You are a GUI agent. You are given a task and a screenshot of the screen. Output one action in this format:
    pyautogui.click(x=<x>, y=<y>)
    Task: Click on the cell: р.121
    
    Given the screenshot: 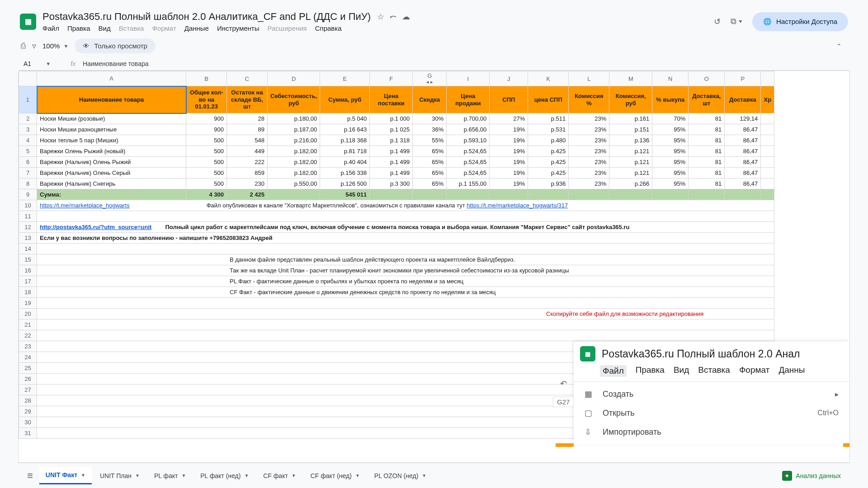 What is the action you would take?
    pyautogui.click(x=631, y=173)
    